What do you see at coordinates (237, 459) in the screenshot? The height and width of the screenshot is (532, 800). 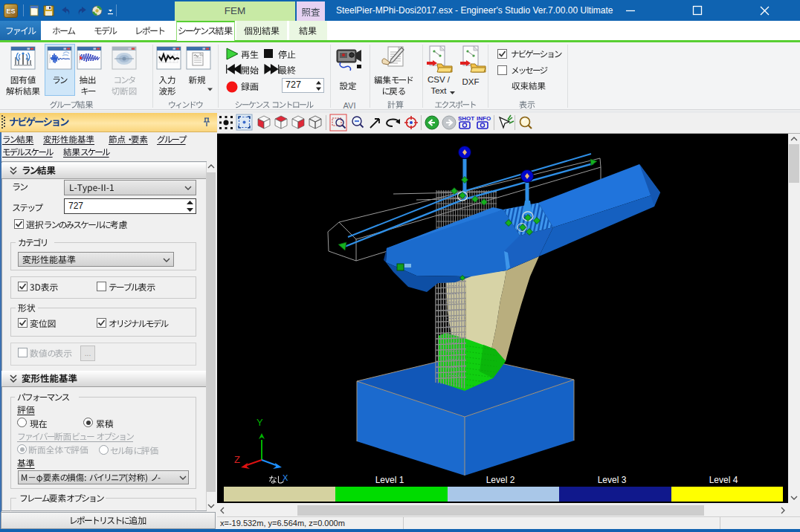 I see `svg-text: Z` at bounding box center [237, 459].